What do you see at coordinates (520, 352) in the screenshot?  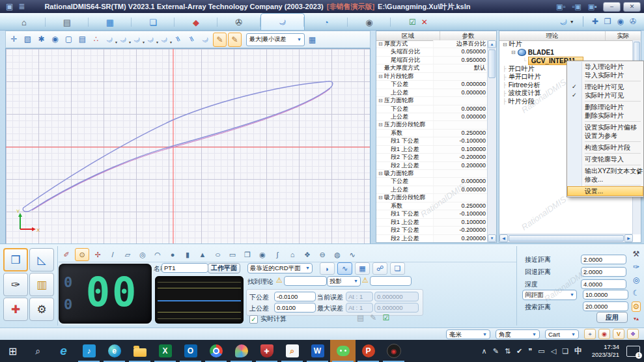 I see `tray-check-icon: ✔` at bounding box center [520, 352].